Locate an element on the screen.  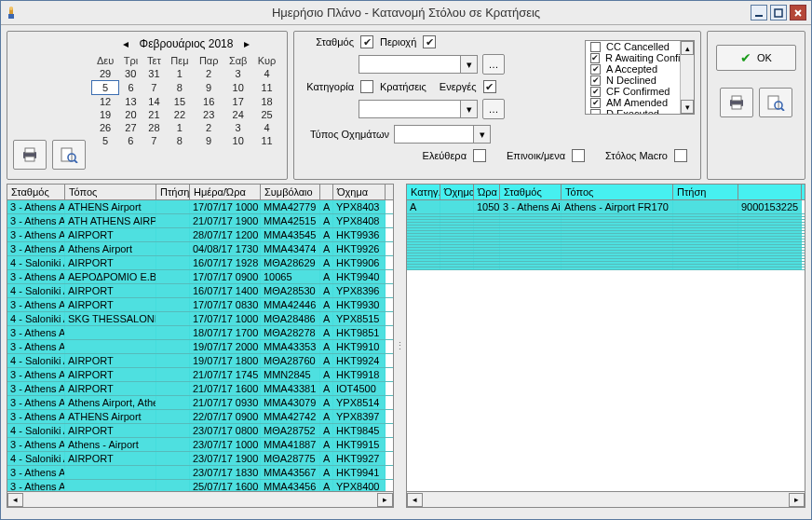
table-row: 4 - Saloniki AAIRPORT19/07/17 1800MΘA287… is located at coordinates (200, 362).